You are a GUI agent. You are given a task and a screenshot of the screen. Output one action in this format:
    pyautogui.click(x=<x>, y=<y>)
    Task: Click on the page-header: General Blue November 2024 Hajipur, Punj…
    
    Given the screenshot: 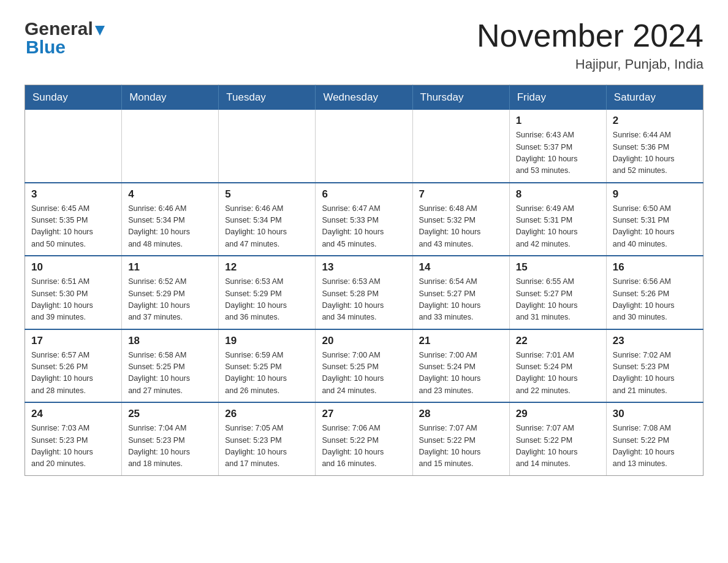 What is the action you would take?
    pyautogui.click(x=364, y=45)
    